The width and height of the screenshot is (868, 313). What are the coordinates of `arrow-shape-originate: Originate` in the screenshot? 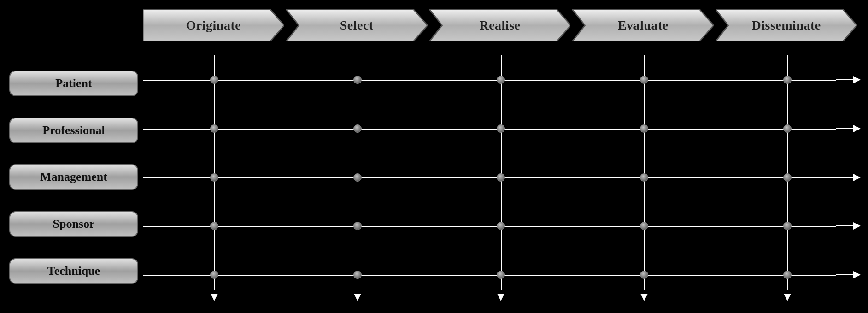 It's located at (214, 25).